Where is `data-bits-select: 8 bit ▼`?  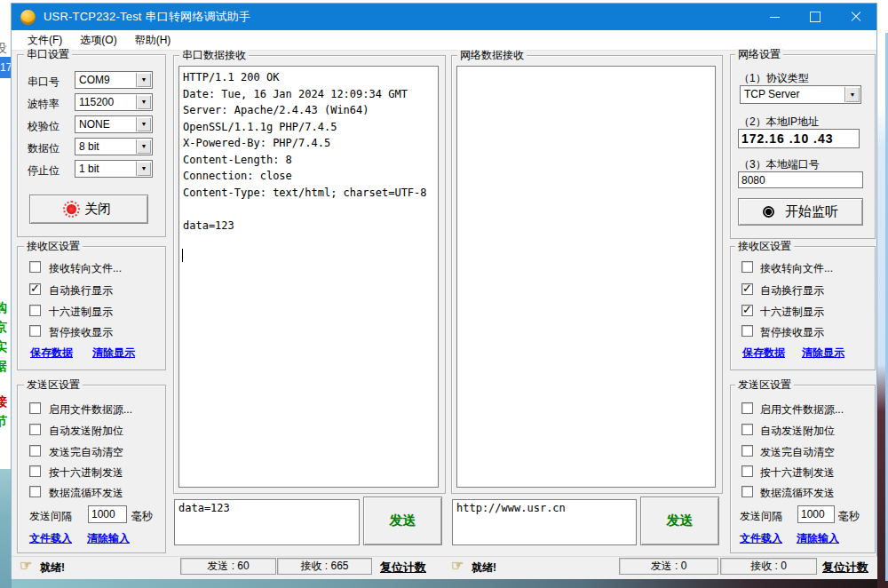
data-bits-select: 8 bit ▼ is located at coordinates (114, 147).